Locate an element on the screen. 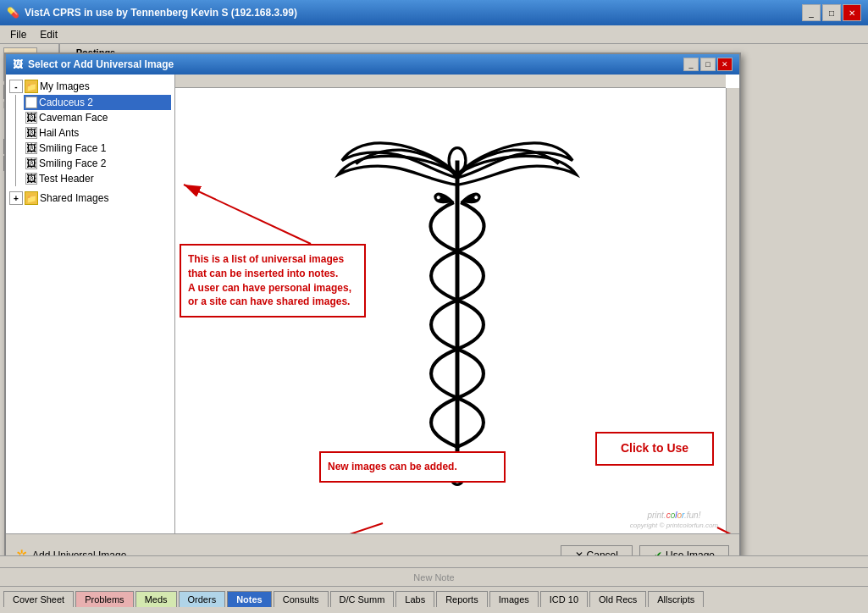 The height and width of the screenshot is (613, 868). annotation-list-info: This is a list of universal images that … is located at coordinates (273, 281).